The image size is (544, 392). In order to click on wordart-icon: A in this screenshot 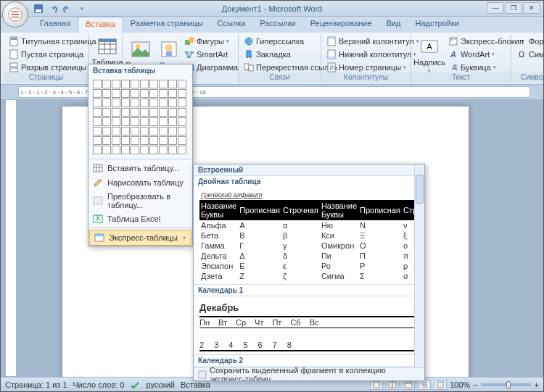, I will do `click(453, 54)`.